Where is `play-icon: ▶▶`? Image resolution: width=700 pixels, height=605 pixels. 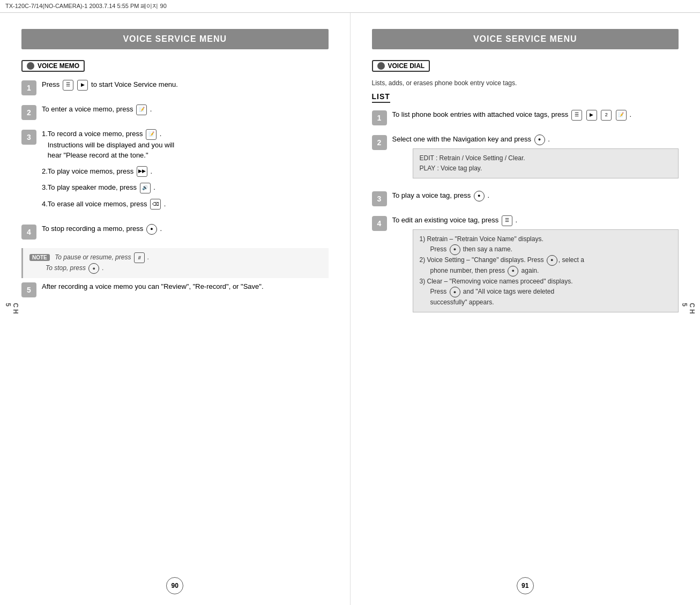
play-icon: ▶▶ is located at coordinates (142, 171).